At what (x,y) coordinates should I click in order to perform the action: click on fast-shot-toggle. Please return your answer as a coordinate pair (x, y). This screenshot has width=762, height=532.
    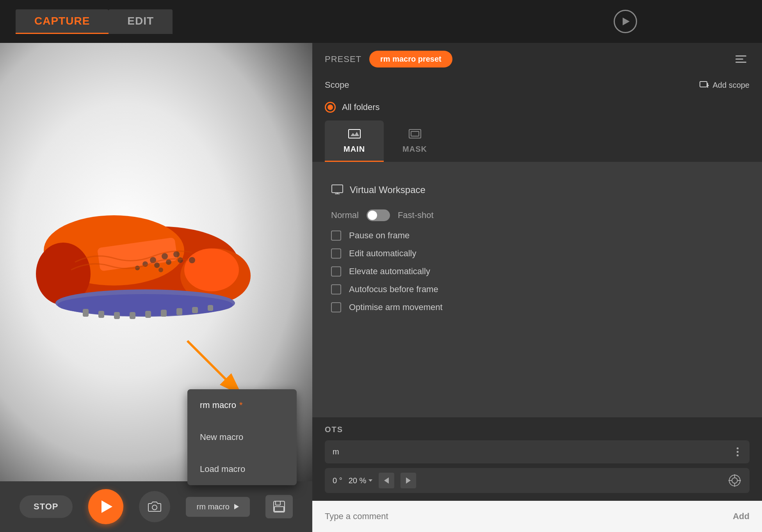
    Looking at the image, I should click on (378, 215).